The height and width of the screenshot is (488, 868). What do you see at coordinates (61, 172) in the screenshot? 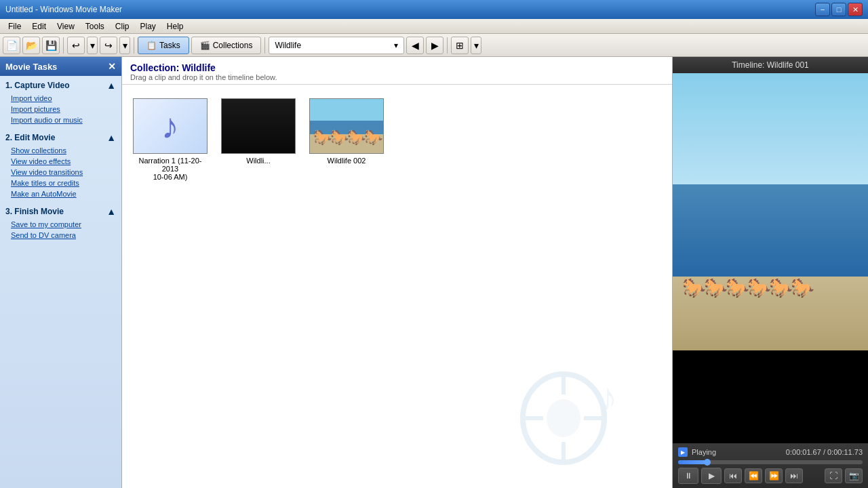
I see `view-video-transitions-link: View video transitions` at bounding box center [61, 172].